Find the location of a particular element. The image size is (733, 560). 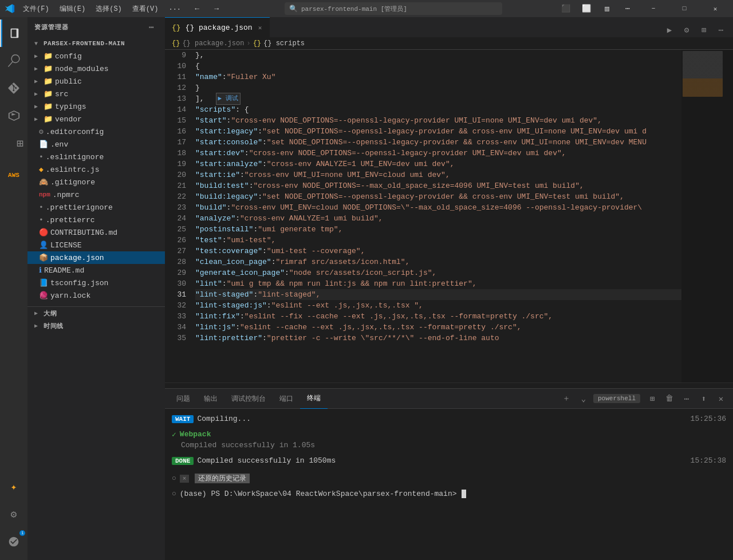

spacer is located at coordinates (449, 427).